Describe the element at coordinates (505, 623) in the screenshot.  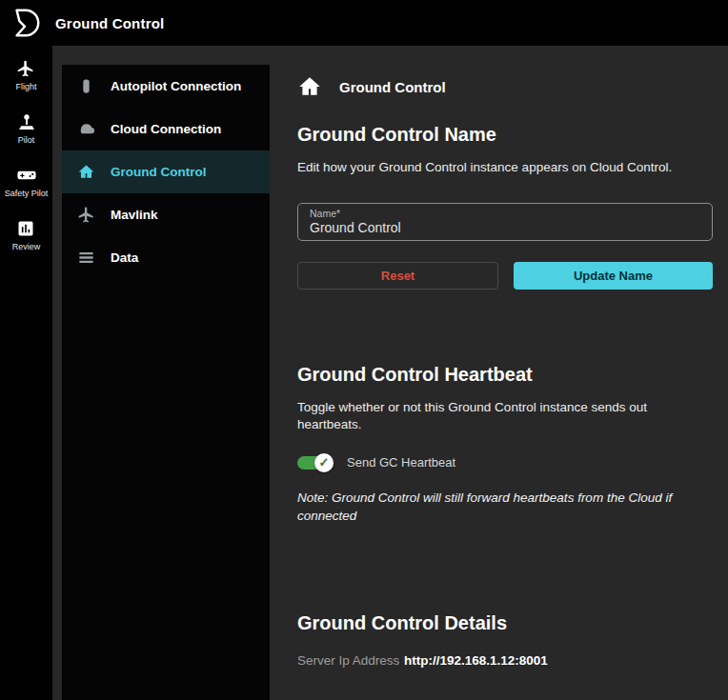
I see `details-section-title: Ground Control Details` at that location.